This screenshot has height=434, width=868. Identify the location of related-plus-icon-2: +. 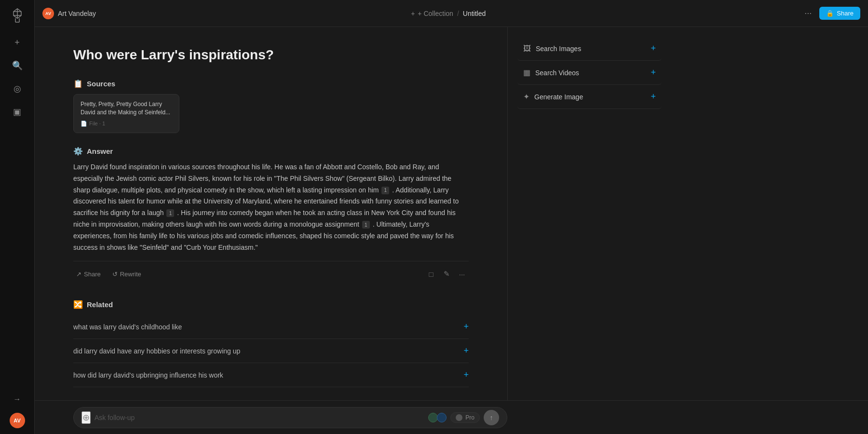
(466, 351).